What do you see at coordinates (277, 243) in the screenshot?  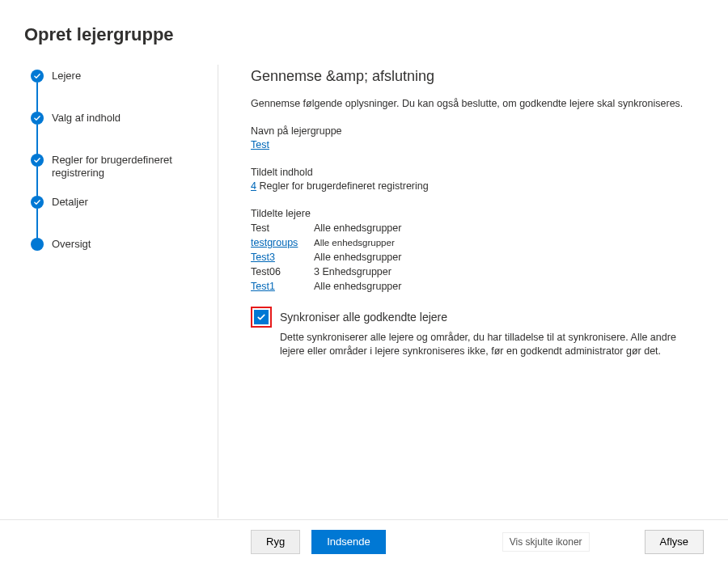 I see `tenant-name-link: testgroups` at bounding box center [277, 243].